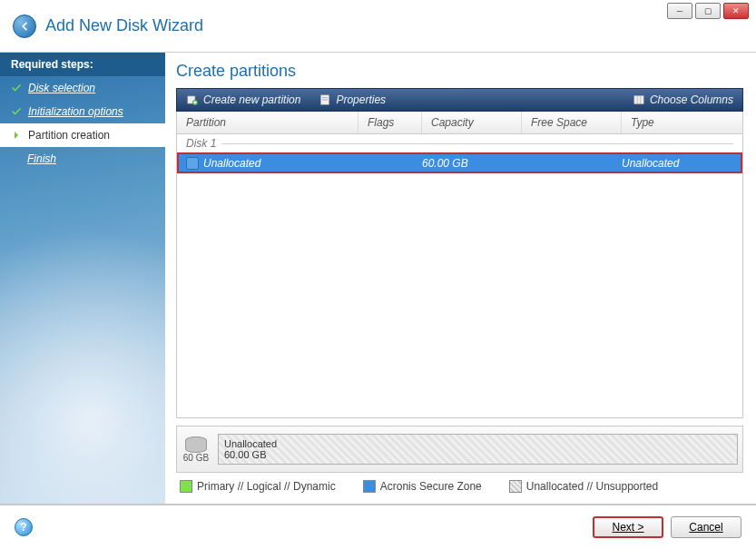 The image size is (756, 549). Describe the element at coordinates (390, 123) in the screenshot. I see `col-flags: Flags` at that location.